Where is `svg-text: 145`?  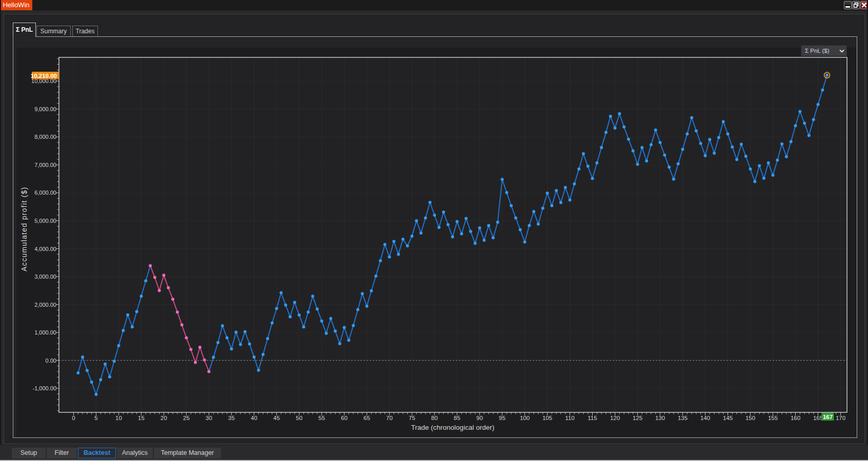 svg-text: 145 is located at coordinates (728, 418).